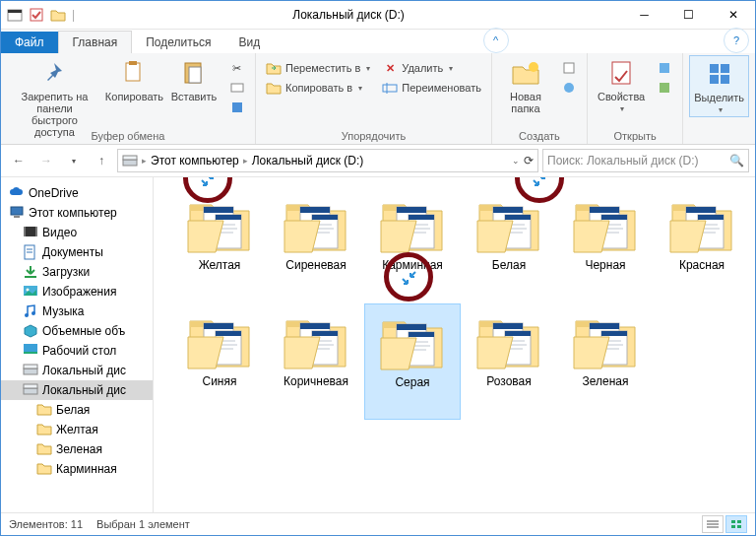 Image resolution: width=756 pixels, height=536 pixels. Describe the element at coordinates (220, 224) in the screenshot. I see `folder-icon` at that location.